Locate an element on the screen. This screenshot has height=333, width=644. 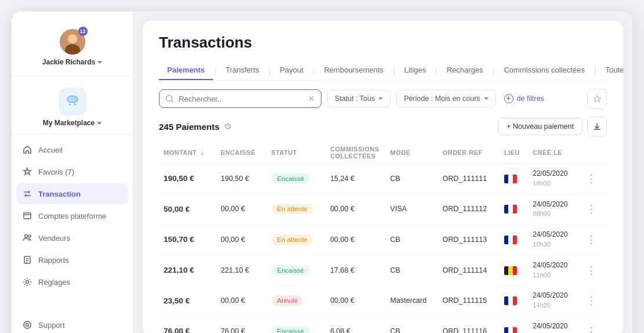
support-icon is located at coordinates (27, 325).